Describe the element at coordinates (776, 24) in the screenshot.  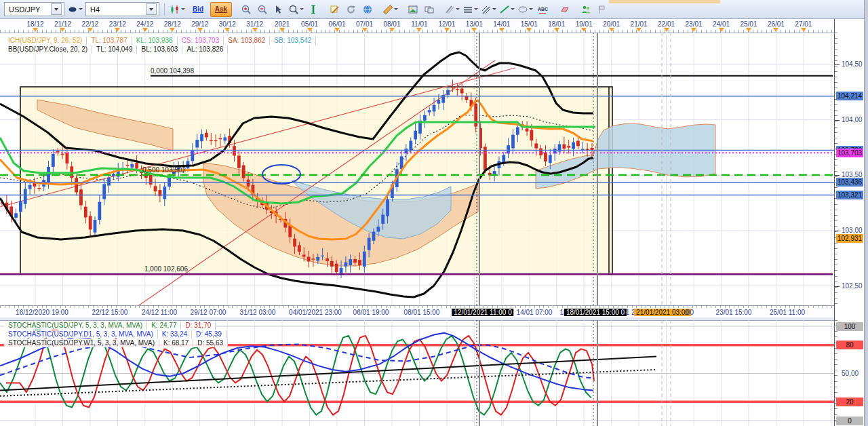
I see `top-axis-label: 26/01` at that location.